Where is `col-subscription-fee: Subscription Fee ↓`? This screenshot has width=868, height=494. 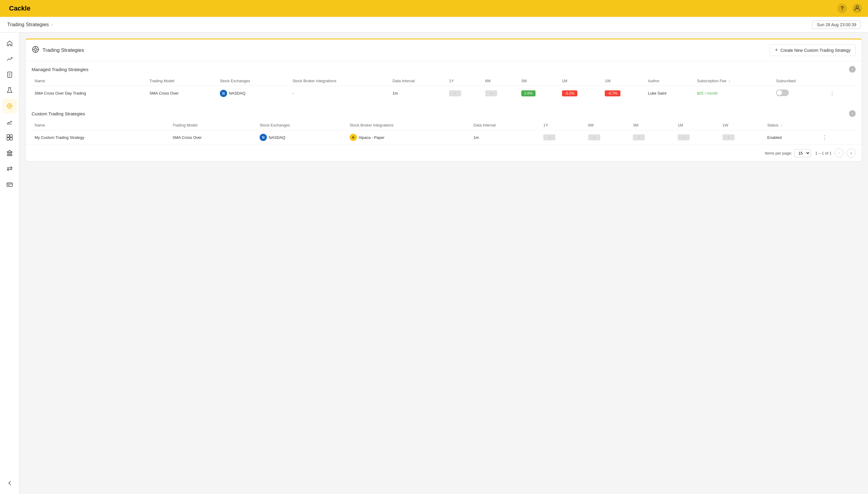 col-subscription-fee: Subscription Fee ↓ is located at coordinates (733, 81).